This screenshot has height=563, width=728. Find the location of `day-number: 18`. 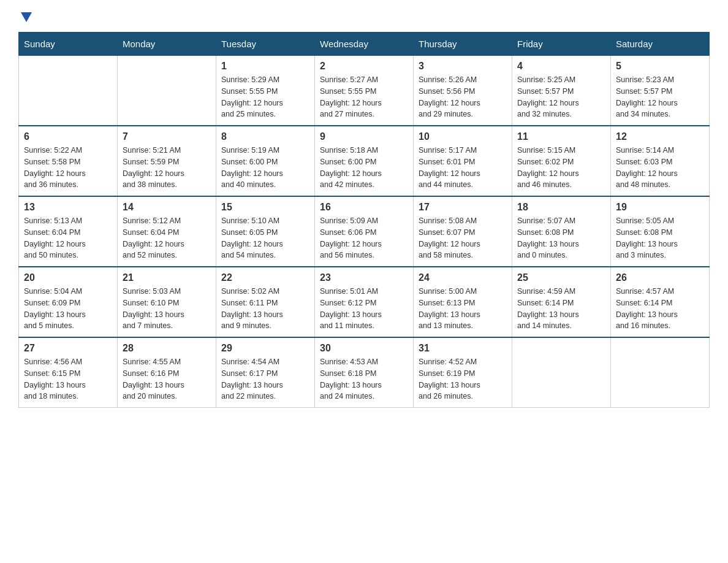

day-number: 18 is located at coordinates (561, 207).